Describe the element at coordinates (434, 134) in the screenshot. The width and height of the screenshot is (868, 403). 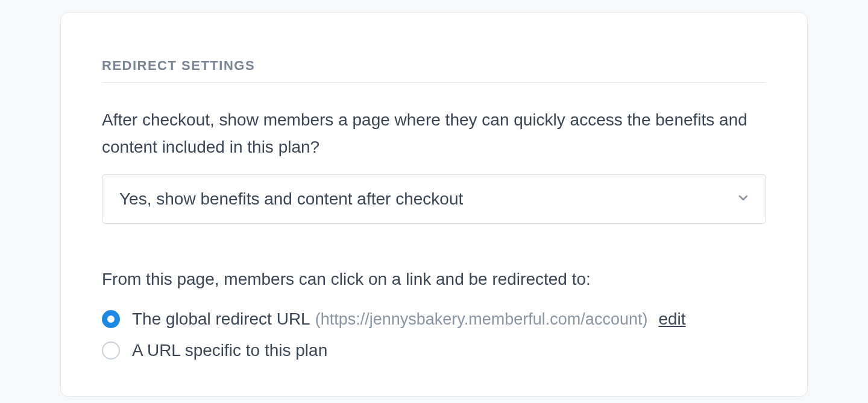
I see `checkout-description: After checkout, show members a page wher…` at that location.